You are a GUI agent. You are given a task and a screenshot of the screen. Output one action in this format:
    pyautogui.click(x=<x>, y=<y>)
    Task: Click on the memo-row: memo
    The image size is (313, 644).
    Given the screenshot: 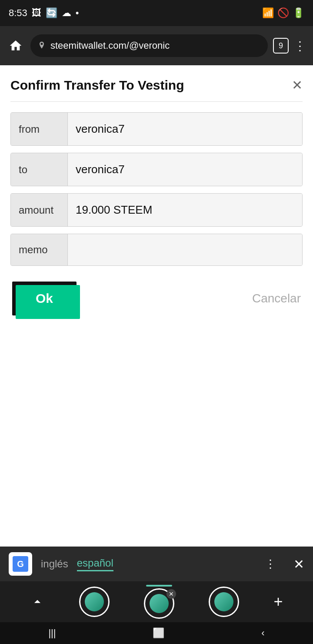 What is the action you would take?
    pyautogui.click(x=156, y=250)
    